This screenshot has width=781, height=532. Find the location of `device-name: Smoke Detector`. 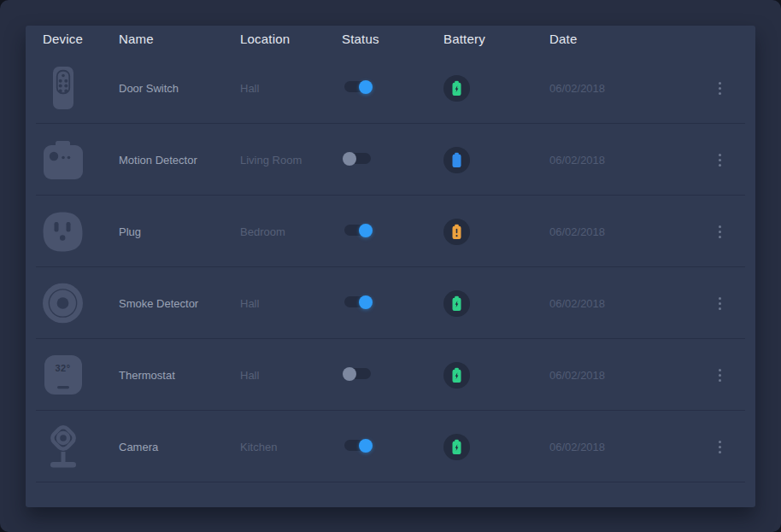

device-name: Smoke Detector is located at coordinates (179, 304).